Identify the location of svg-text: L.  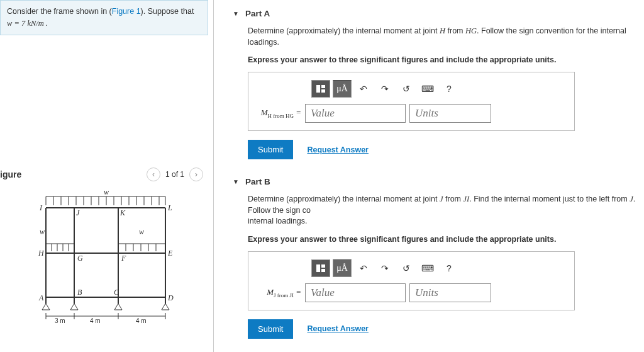
(170, 208).